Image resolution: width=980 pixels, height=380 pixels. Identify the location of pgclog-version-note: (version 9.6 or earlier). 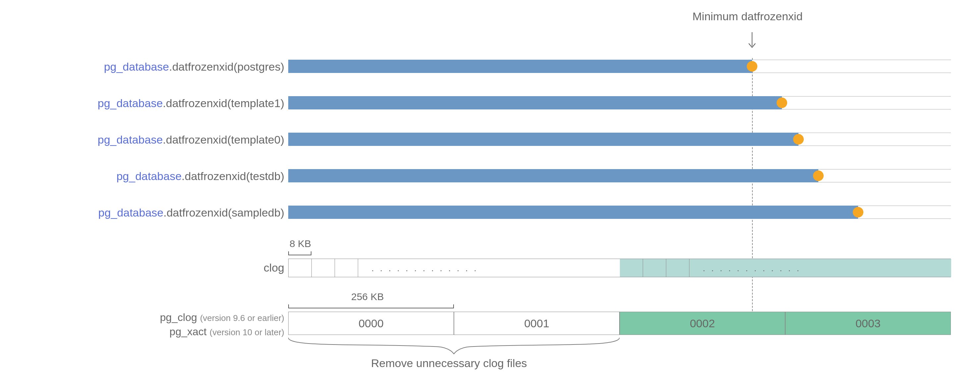
(242, 318).